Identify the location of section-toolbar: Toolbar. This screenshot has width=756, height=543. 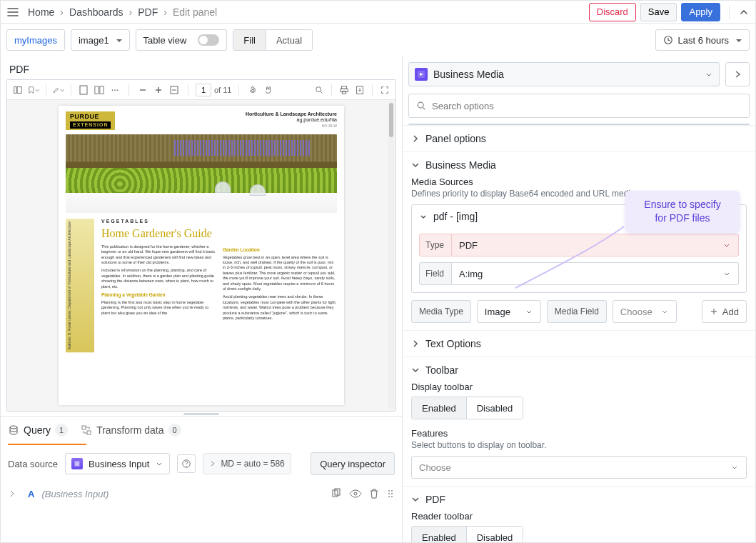
(579, 370).